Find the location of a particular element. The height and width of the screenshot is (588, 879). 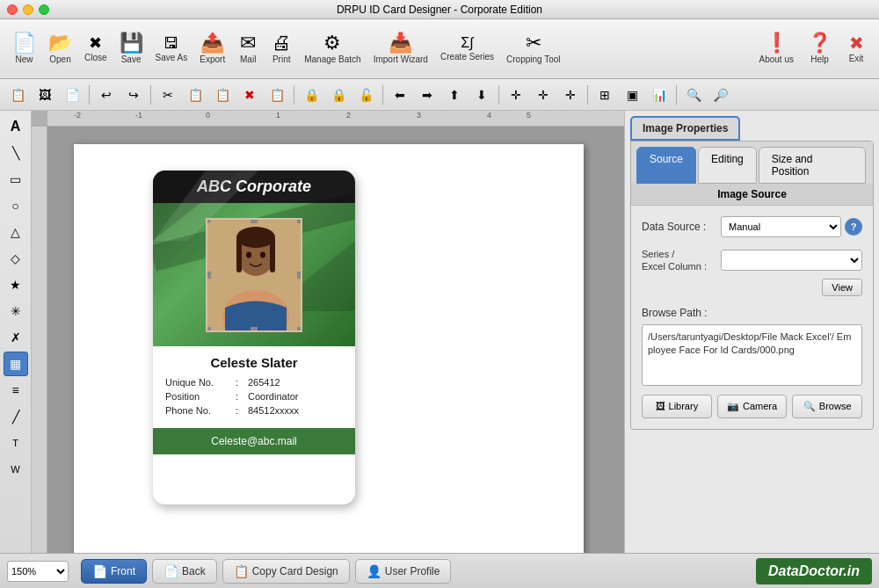

toolbar-about-us: ❗ About us is located at coordinates (777, 49).